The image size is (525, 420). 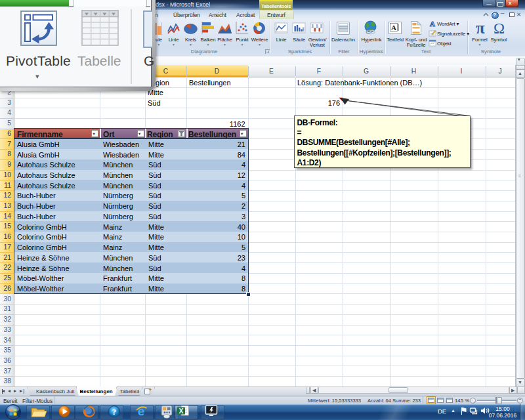 I want to click on svg-text: e, so click(x=142, y=411).